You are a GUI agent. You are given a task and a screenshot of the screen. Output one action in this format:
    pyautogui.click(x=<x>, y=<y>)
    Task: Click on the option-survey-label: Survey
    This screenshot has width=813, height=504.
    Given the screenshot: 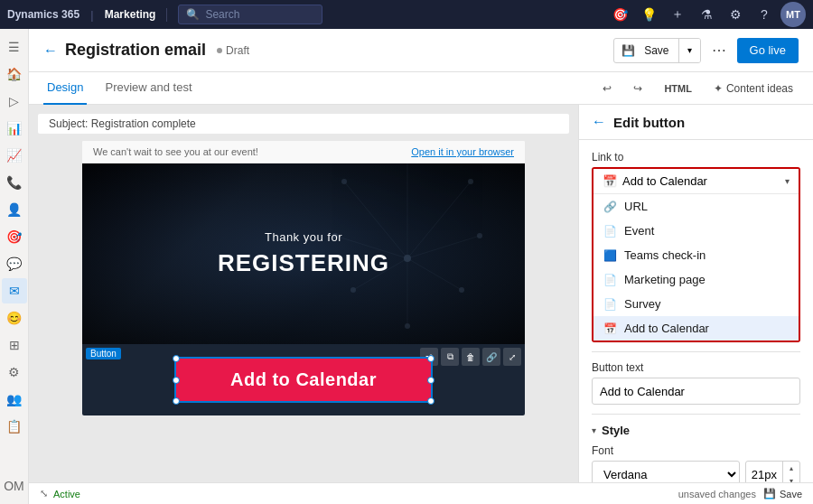 What is the action you would take?
    pyautogui.click(x=642, y=303)
    